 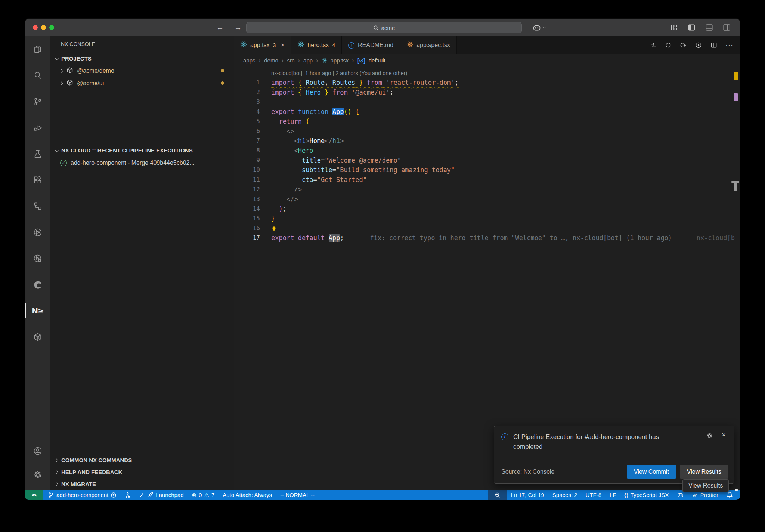 What do you see at coordinates (668, 45) in the screenshot?
I see `toggle-blame-icon` at bounding box center [668, 45].